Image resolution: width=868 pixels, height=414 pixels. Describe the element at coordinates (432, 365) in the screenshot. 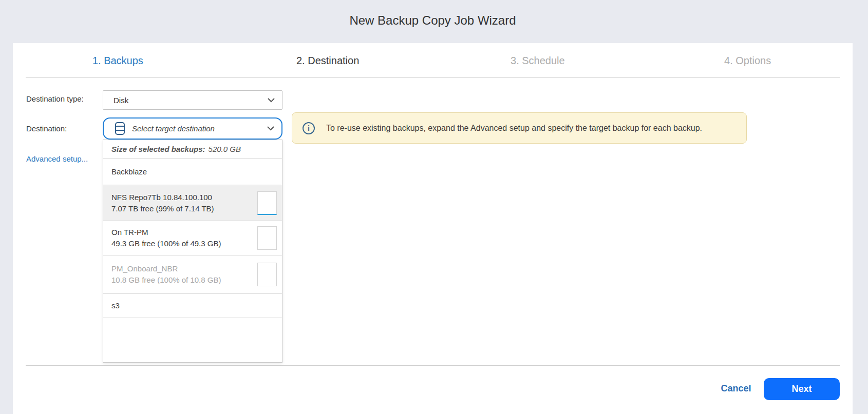

I see `footer-divider` at that location.